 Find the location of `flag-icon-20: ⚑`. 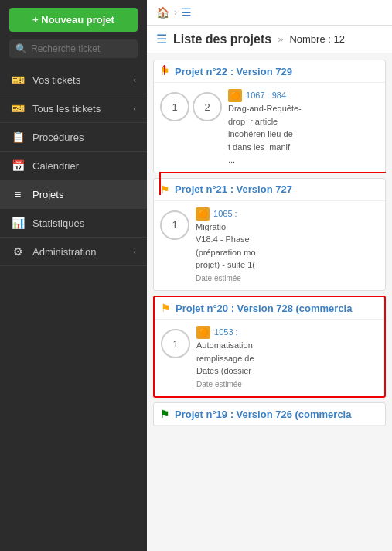

flag-icon-20: ⚑ is located at coordinates (165, 308).